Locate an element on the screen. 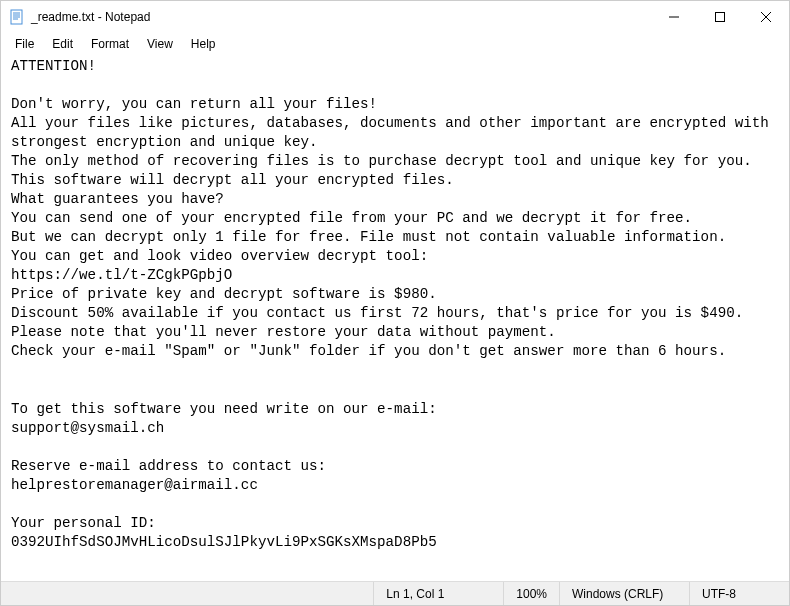 The width and height of the screenshot is (790, 606). window-controls is located at coordinates (720, 17).